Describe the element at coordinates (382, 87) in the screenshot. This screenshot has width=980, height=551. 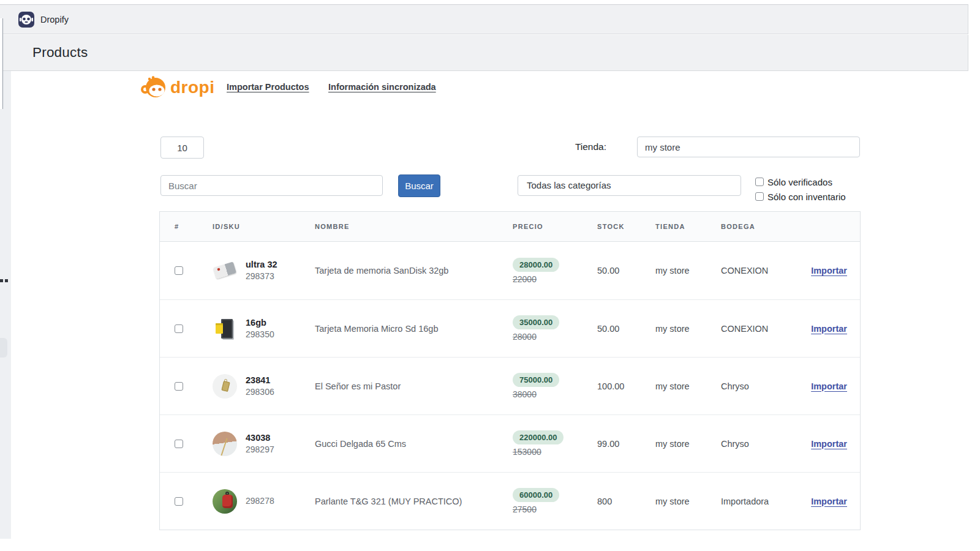
I see `synced-info-link: Información sincronizada` at that location.